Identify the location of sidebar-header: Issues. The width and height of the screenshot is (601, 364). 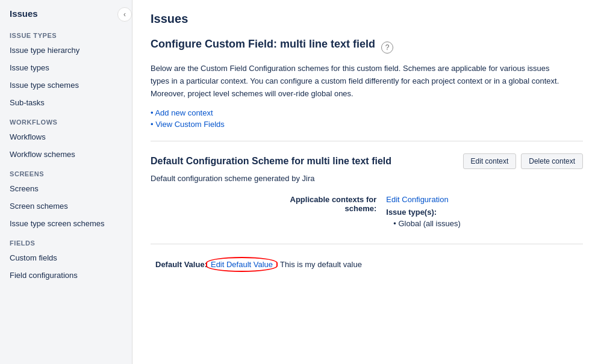
(66, 12).